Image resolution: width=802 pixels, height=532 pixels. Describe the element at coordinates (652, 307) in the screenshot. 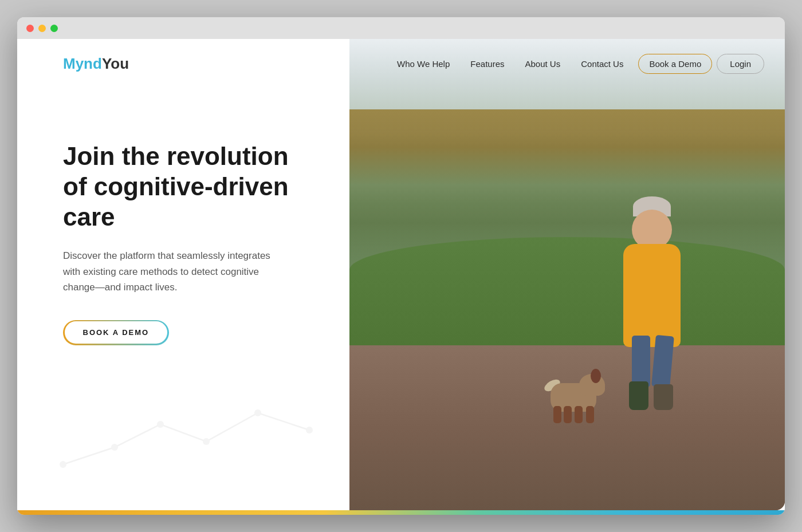

I see `person-figure` at that location.